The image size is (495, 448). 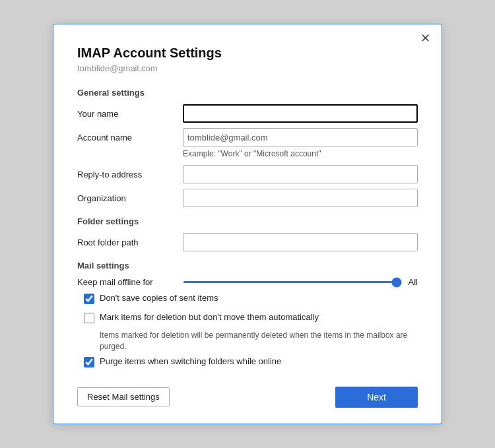 I want to click on dialog-subtitle: tomblide@gmail.com, so click(x=248, y=69).